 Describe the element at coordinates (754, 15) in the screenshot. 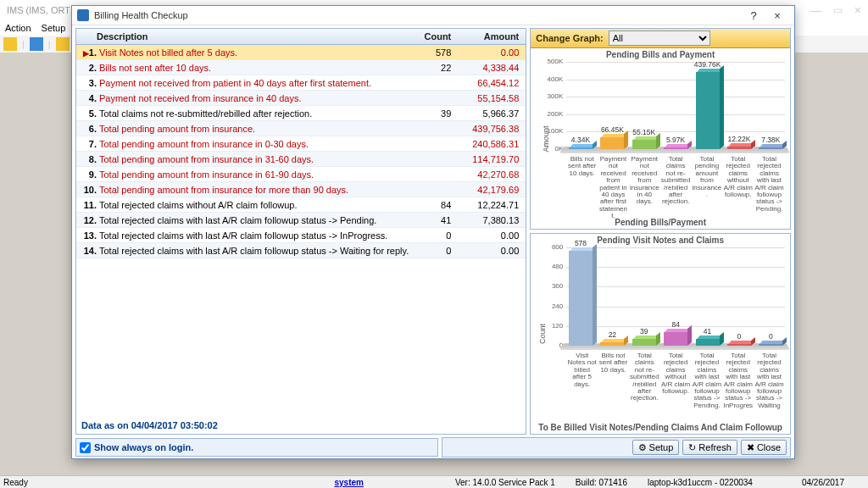

I see `help-button: ?` at that location.